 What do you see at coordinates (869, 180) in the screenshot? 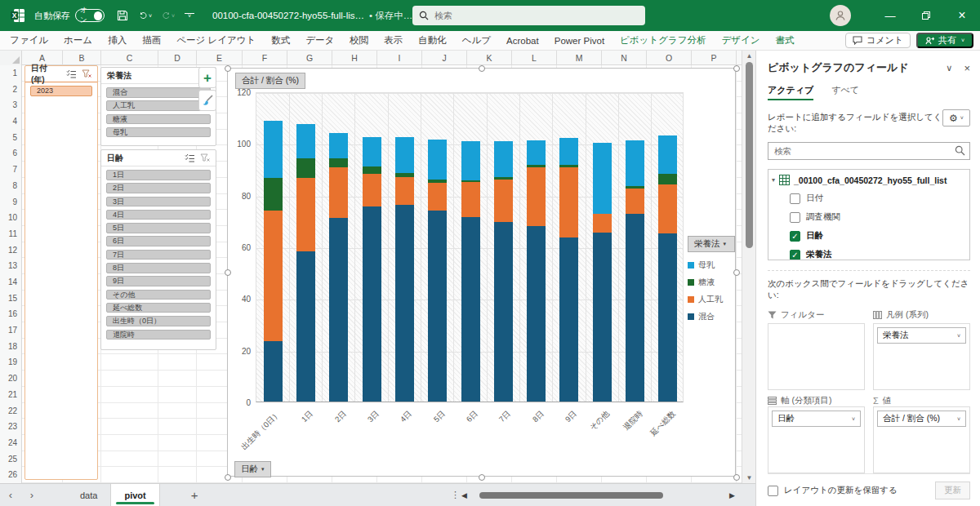
I see `table-row-header: ▾ _00100_cfa_00450272_hyo55_full_list` at bounding box center [869, 180].